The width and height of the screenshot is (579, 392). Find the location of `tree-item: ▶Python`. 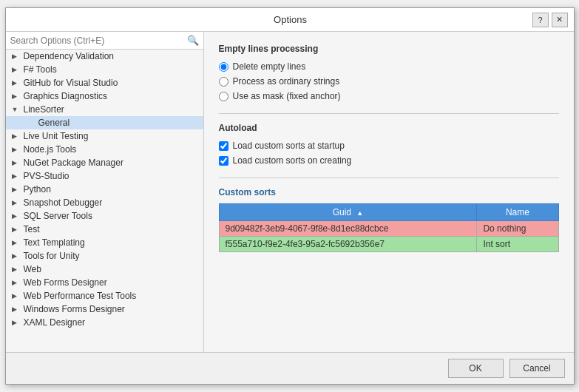

tree-item: ▶Python is located at coordinates (105, 189).